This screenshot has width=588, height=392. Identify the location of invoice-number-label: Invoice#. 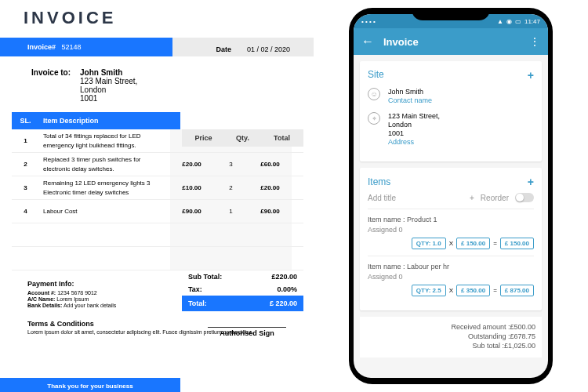
(42, 47).